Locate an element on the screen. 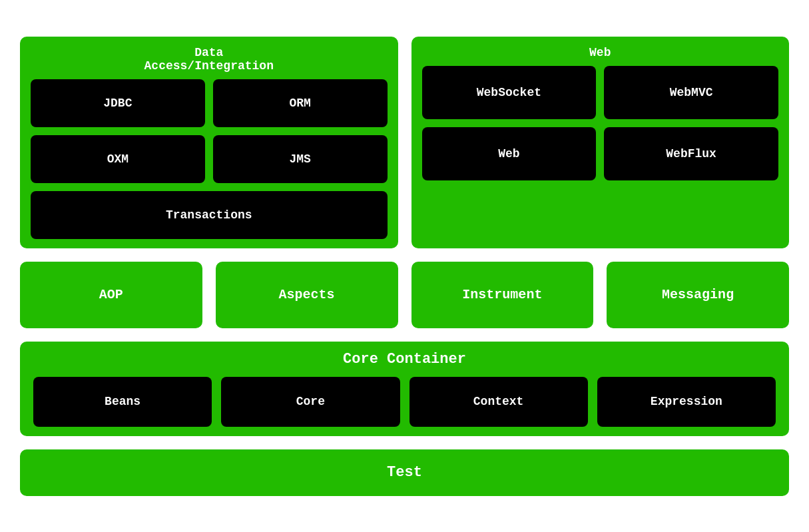  row2: AOP Aspects Instrument Messaging is located at coordinates (405, 295).